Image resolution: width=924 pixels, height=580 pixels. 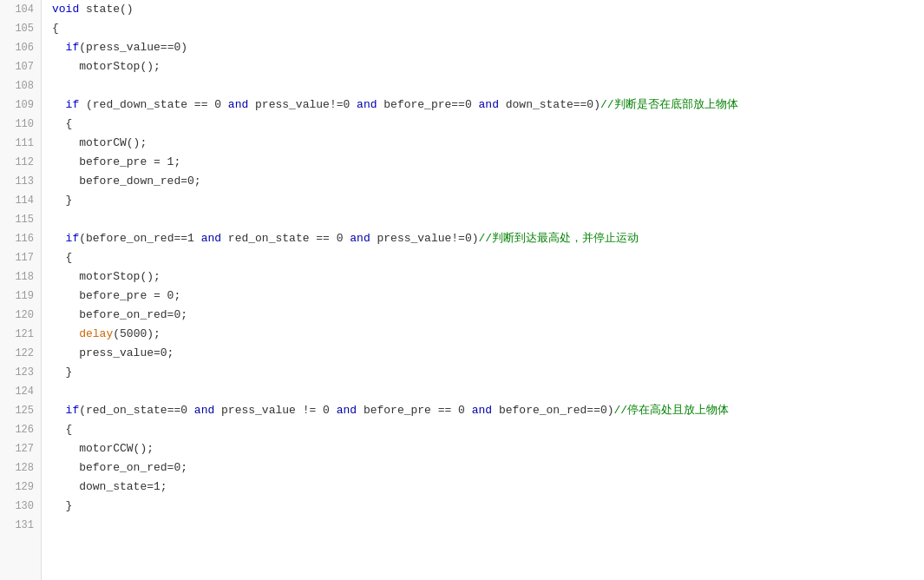 I want to click on token-normal: (red_on_state==0, so click(x=137, y=411).